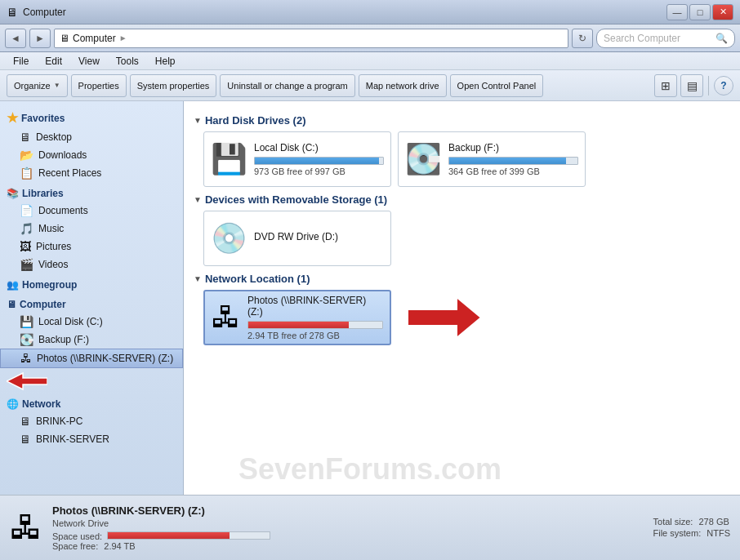  I want to click on search-placeholder: Search Computer, so click(642, 38).